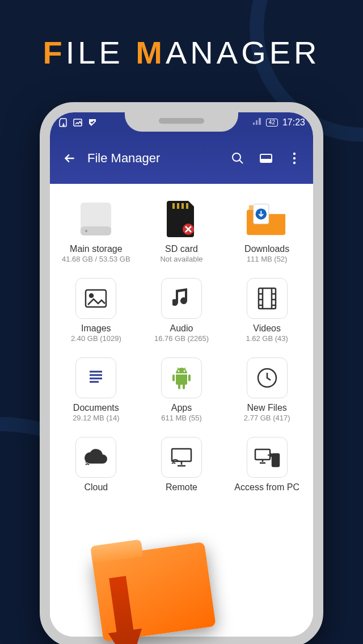  I want to click on tile-label: Videos, so click(267, 329).